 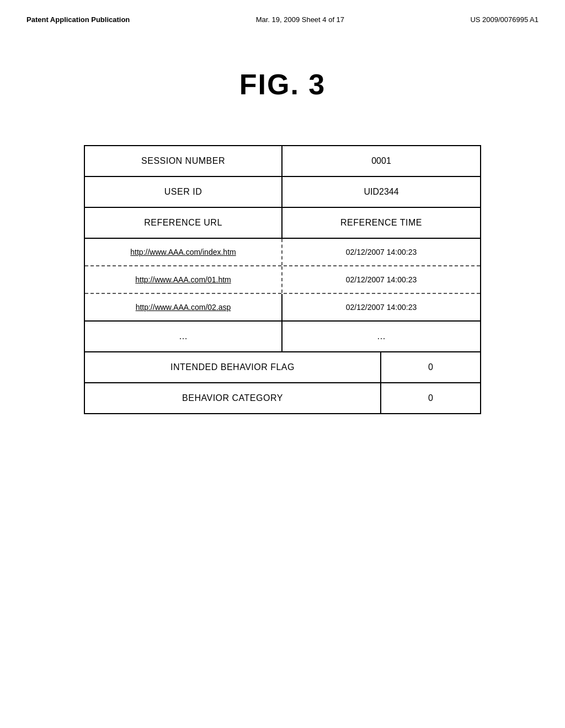 What do you see at coordinates (381, 307) in the screenshot?
I see `time-3: 02/12/2007 14:00:23` at bounding box center [381, 307].